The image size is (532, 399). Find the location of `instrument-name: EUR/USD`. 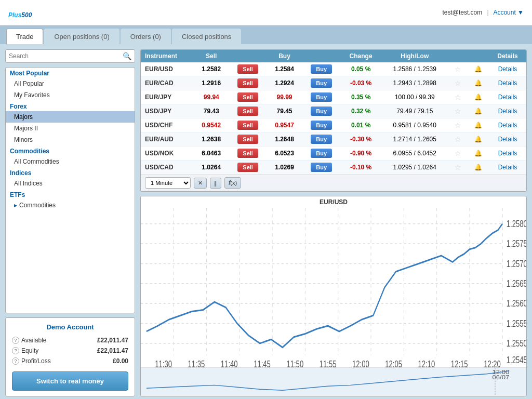

instrument-name: EUR/USD is located at coordinates (167, 70).